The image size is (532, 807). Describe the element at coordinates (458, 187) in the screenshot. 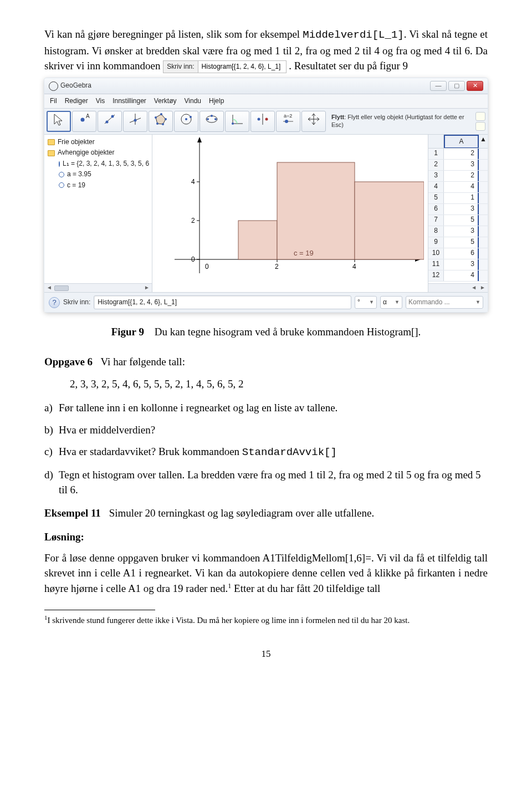

I see `sheet-row: 44` at that location.